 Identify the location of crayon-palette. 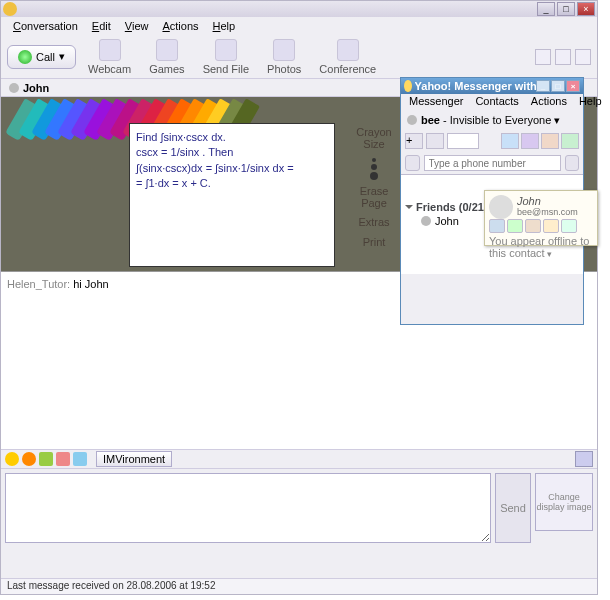
(200, 110).